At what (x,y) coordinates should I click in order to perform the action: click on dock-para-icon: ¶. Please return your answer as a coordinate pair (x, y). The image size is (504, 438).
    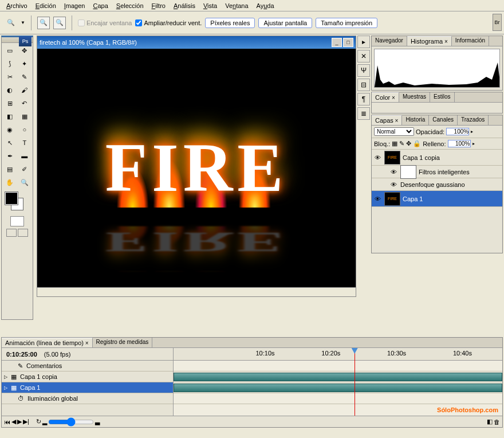
    Looking at the image, I should click on (364, 99).